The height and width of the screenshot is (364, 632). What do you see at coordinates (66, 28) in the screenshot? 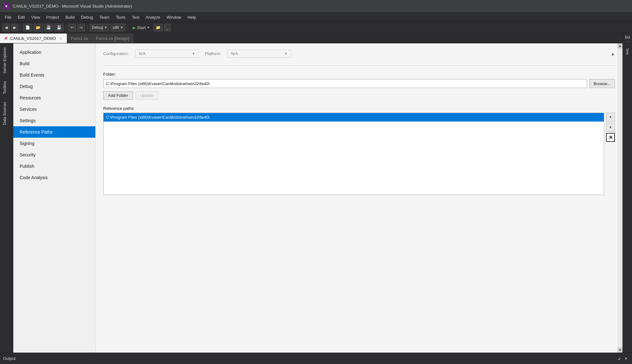
I see `toolbar-sep2` at bounding box center [66, 28].